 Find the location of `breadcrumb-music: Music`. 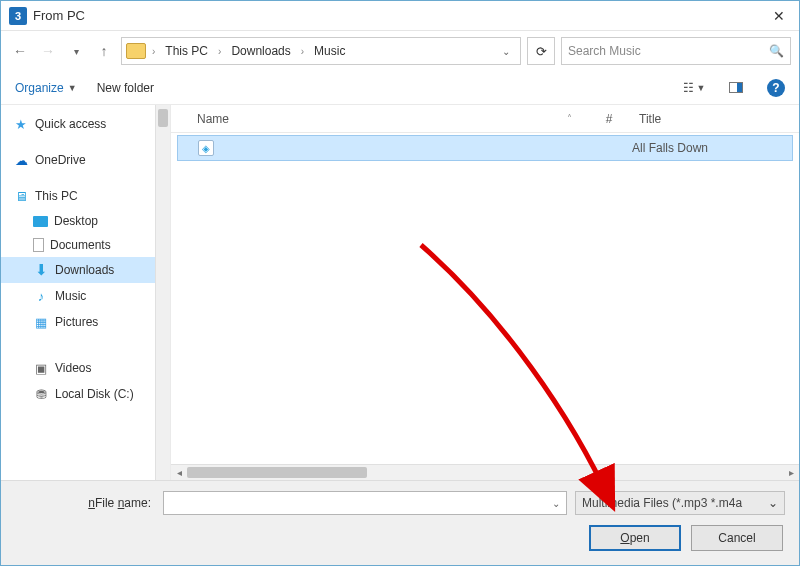

breadcrumb-music: Music is located at coordinates (330, 51).